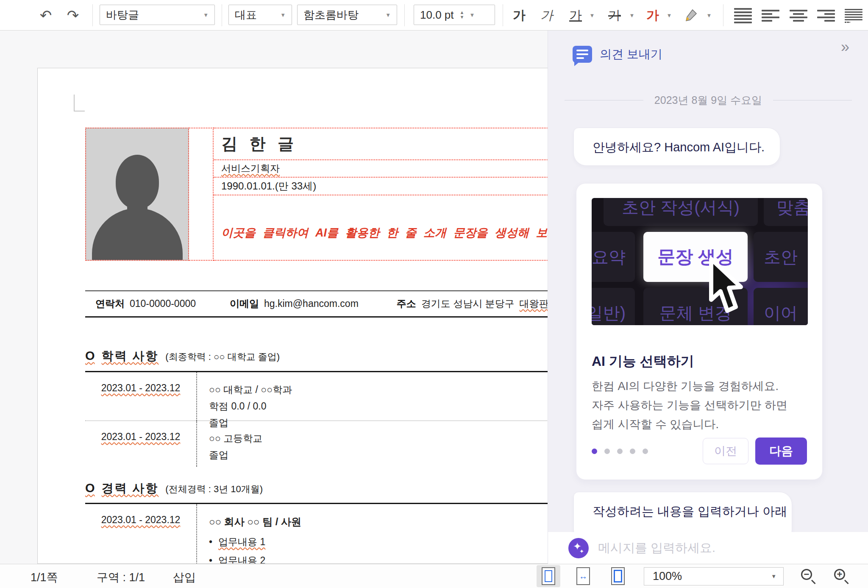 The width and height of the screenshot is (868, 588). What do you see at coordinates (691, 15) in the screenshot?
I see `highlighter-pen-icon` at bounding box center [691, 15].